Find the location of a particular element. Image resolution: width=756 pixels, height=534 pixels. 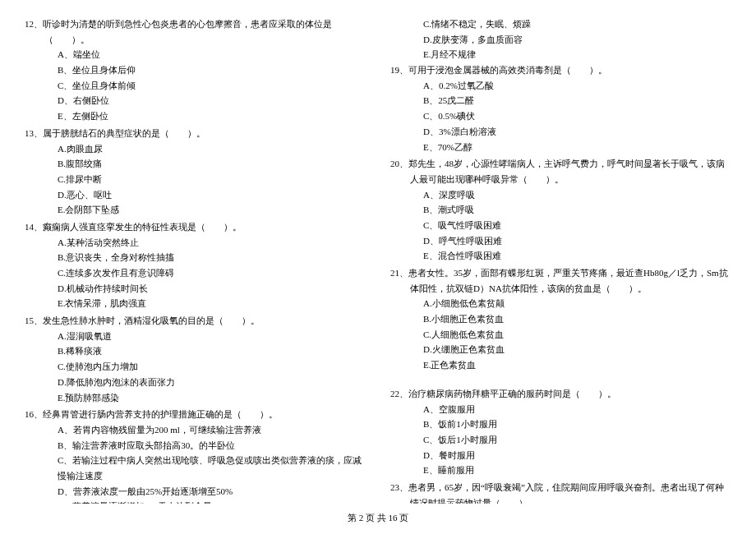

option-text: 小细胞正色素贫血 is located at coordinates (468, 319).